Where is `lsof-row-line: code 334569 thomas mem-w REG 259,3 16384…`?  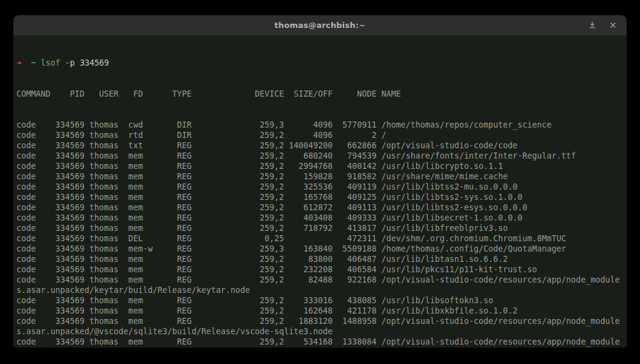 lsof-row-line: code 334569 thomas mem-w REG 259,3 16384… is located at coordinates (322, 249).